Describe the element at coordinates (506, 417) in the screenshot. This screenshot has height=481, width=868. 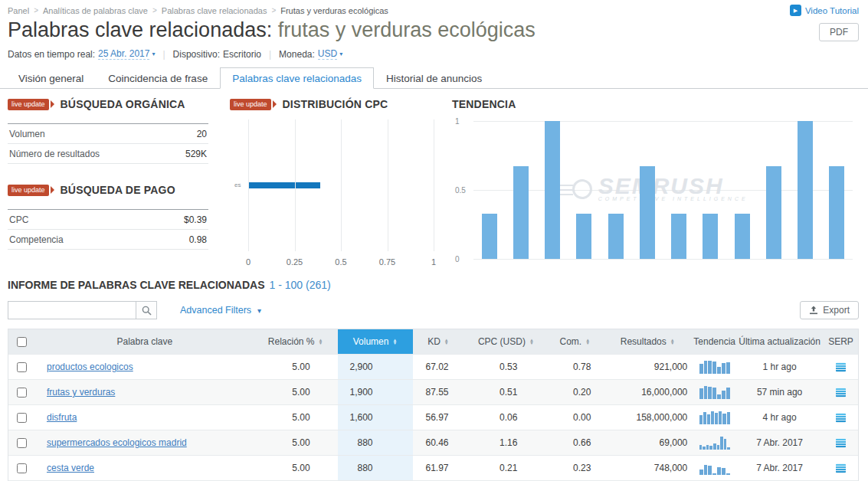
I see `cpc-cell: 0.06` at that location.